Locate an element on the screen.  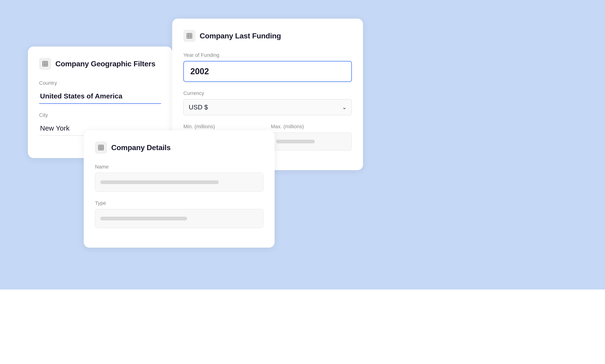
details-card-header: Company Details is located at coordinates (179, 148).